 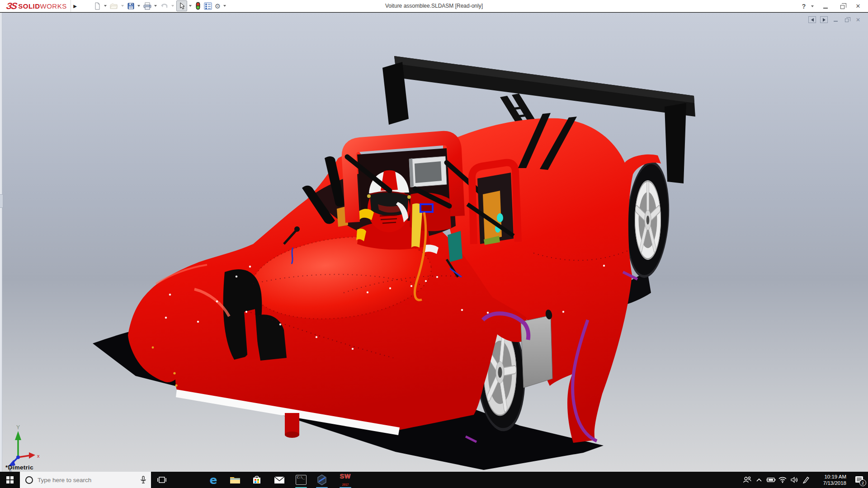 What do you see at coordinates (18, 427) in the screenshot?
I see `triad-y-label: Y` at bounding box center [18, 427].